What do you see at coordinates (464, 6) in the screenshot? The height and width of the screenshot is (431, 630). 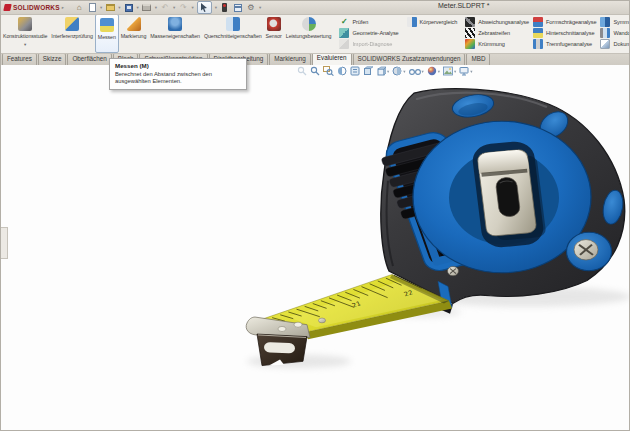 I see `document-title: Meter.SLDPRT *` at bounding box center [464, 6].